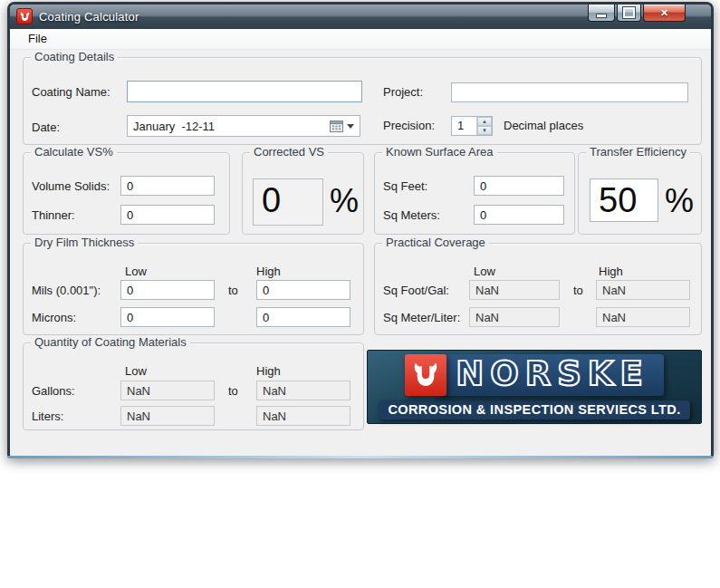  I want to click on sq-meter-liter-label: Sq Meter/Liter:, so click(422, 317).